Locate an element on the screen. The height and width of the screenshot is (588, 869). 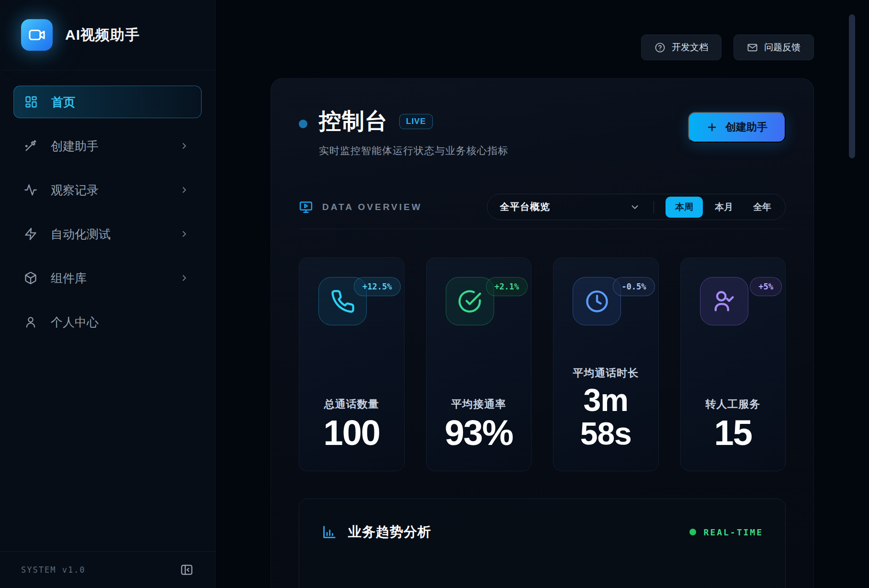
delta-badge: +5% is located at coordinates (766, 287).